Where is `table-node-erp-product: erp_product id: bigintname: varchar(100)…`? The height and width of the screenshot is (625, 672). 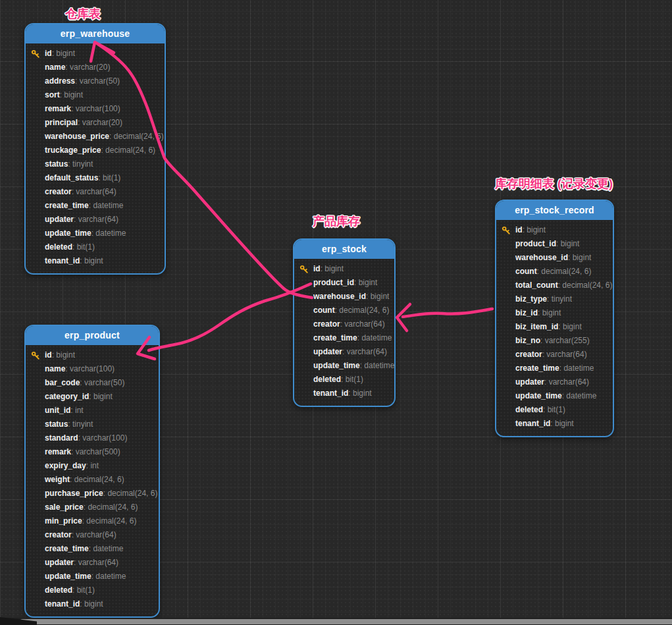 table-node-erp-product: erp_product id: bigintname: varchar(100)… is located at coordinates (92, 472).